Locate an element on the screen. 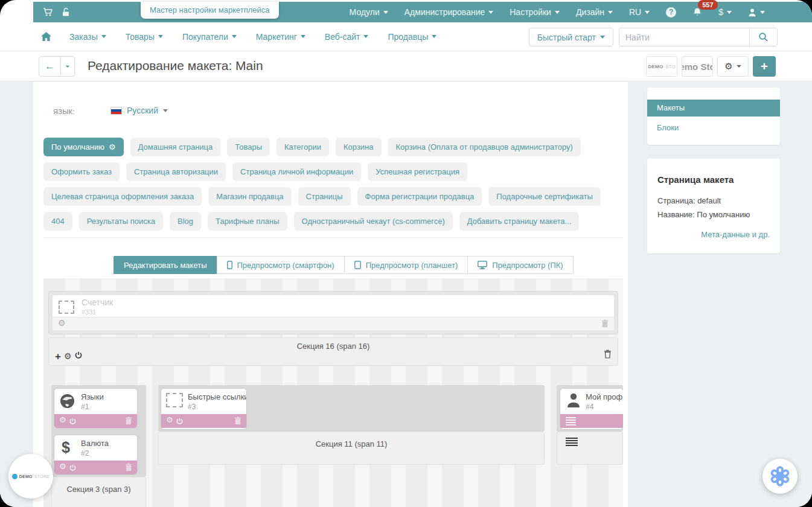 This screenshot has height=507, width=812. tab-checkout-landing: Целевая страница оформления заказа is located at coordinates (123, 197).